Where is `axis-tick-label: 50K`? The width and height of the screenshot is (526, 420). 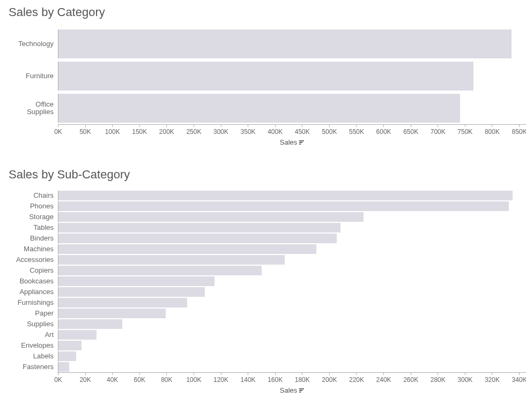
axis-tick-label: 50K is located at coordinates (85, 132).